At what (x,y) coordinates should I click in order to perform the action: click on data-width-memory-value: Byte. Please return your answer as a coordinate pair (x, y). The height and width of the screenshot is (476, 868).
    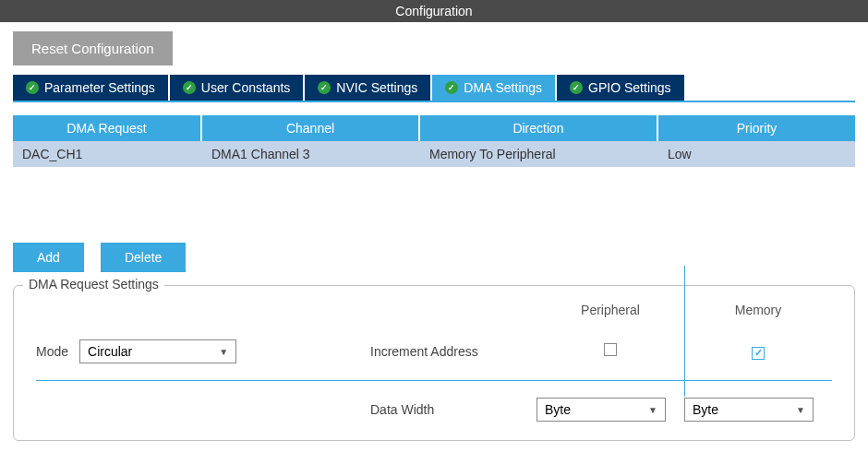
    Looking at the image, I should click on (705, 410).